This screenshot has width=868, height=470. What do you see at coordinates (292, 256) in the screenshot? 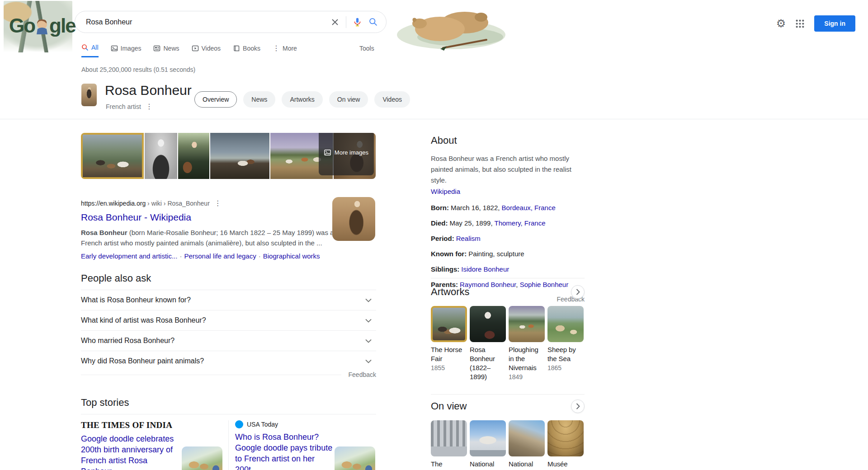
I see `sitelink: Biographical works` at bounding box center [292, 256].